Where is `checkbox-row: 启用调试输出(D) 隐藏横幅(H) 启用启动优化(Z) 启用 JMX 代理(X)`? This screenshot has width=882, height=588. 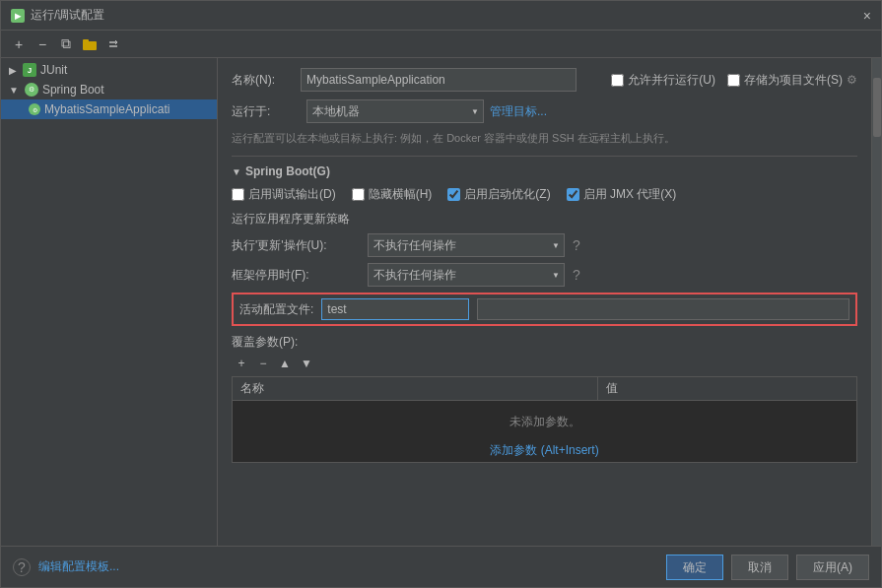 checkbox-row: 启用调试输出(D) 隐藏横幅(H) 启用启动优化(Z) 启用 JMX 代理(X) is located at coordinates (544, 195).